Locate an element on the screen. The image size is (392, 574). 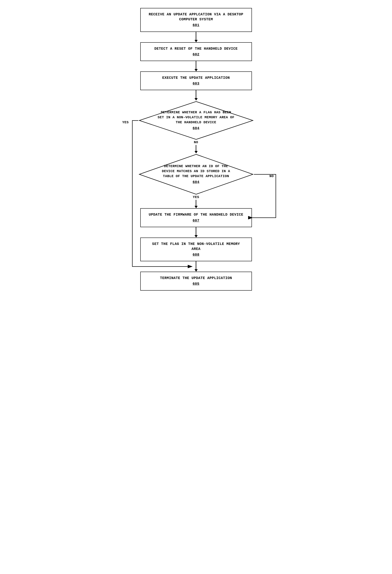
node-608-ref: 608 is located at coordinates (196, 255).